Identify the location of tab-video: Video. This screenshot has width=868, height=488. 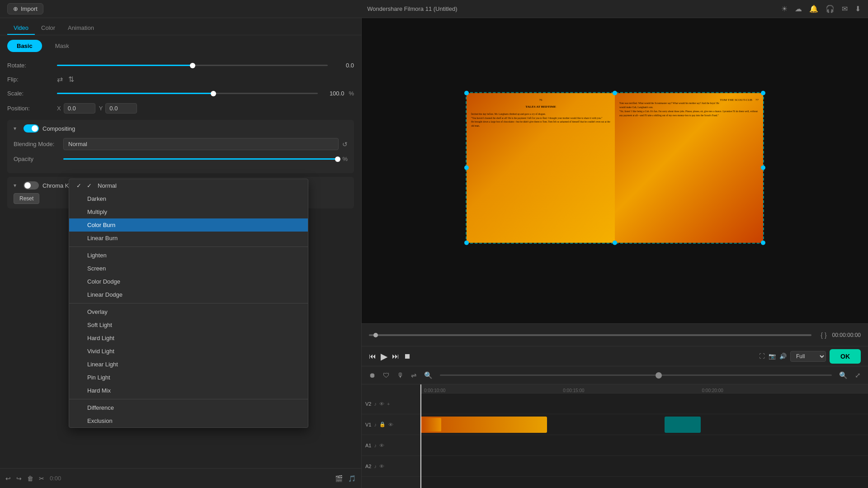
(21, 28).